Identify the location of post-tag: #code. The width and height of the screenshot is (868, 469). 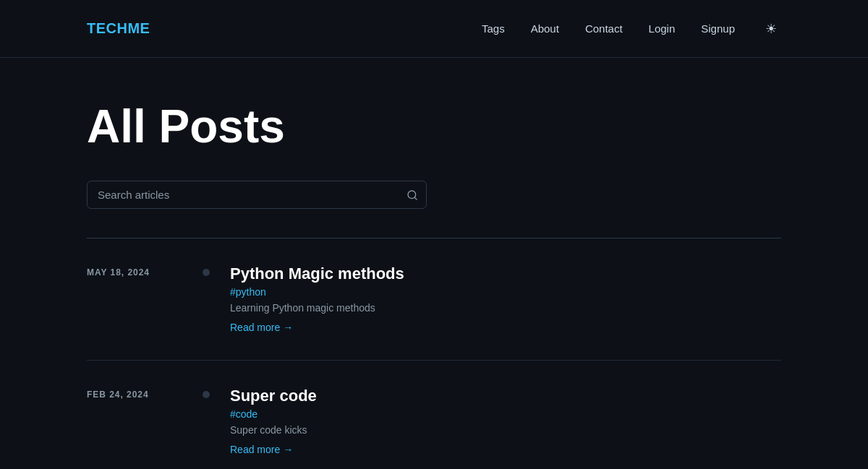
(506, 414).